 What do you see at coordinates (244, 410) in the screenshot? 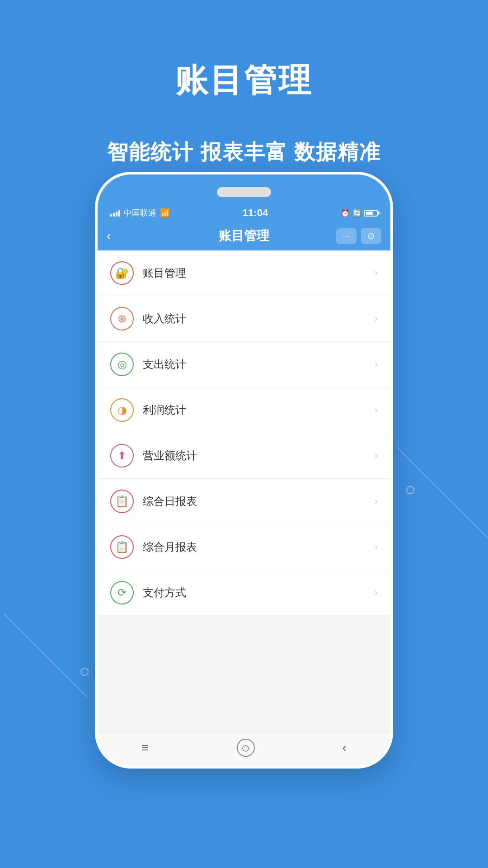
I see `menu-item-lirun: ◑ 利润统计 ›` at bounding box center [244, 410].